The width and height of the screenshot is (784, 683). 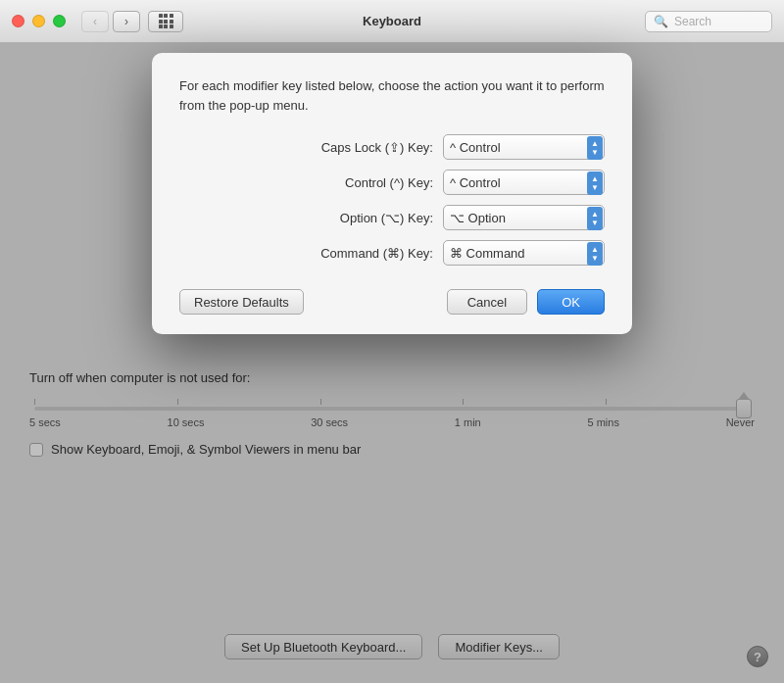 What do you see at coordinates (570, 302) in the screenshot?
I see `ok-button: OK` at bounding box center [570, 302].